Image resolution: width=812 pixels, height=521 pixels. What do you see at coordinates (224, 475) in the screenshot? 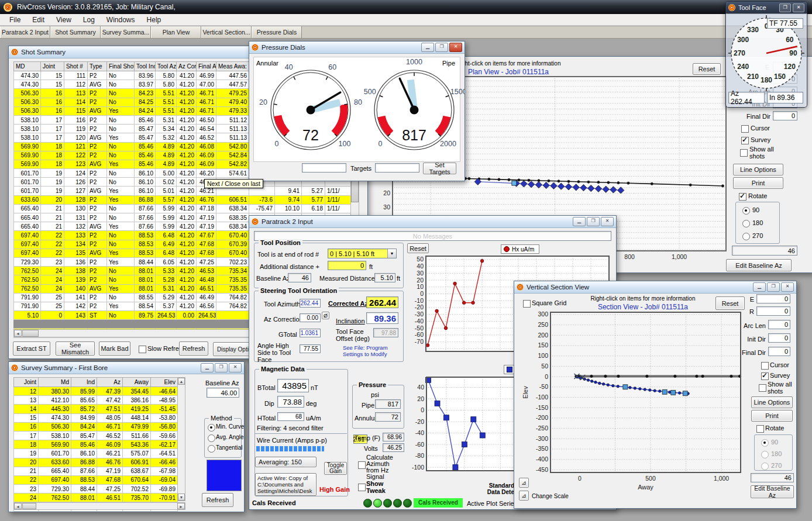
I see `line-color-swatch` at bounding box center [224, 475].